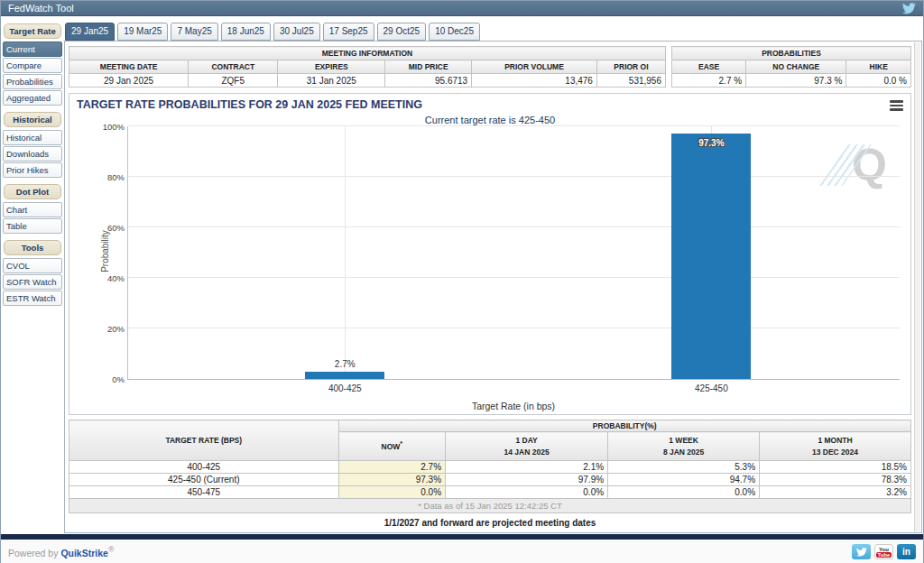 Image resolution: width=924 pixels, height=563 pixels. I want to click on col-prior-oi: PRIOR OI, so click(631, 67).